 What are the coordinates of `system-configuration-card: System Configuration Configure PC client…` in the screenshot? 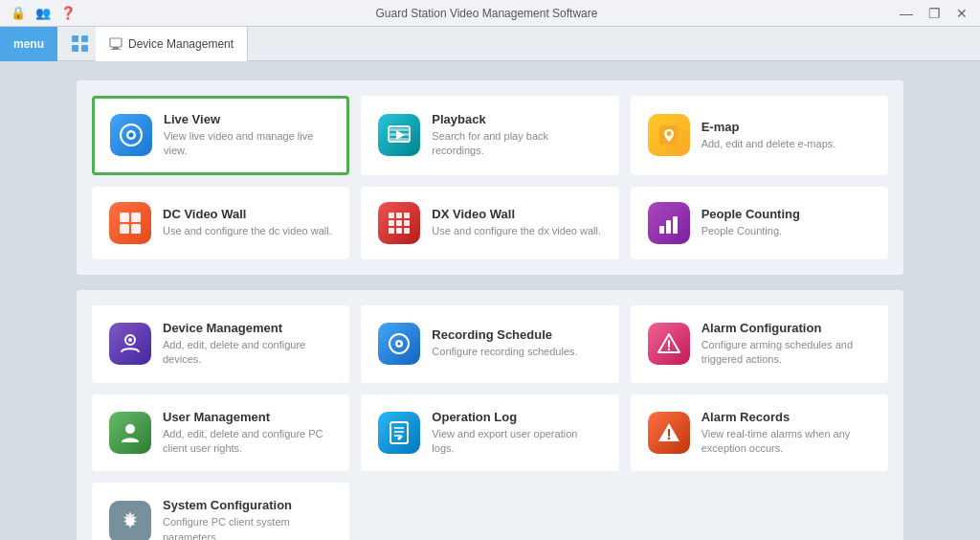 It's located at (220, 511).